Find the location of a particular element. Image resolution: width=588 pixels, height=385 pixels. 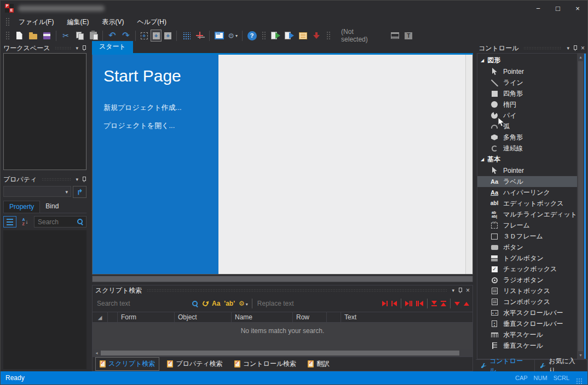

properties-list is located at coordinates (45, 300).